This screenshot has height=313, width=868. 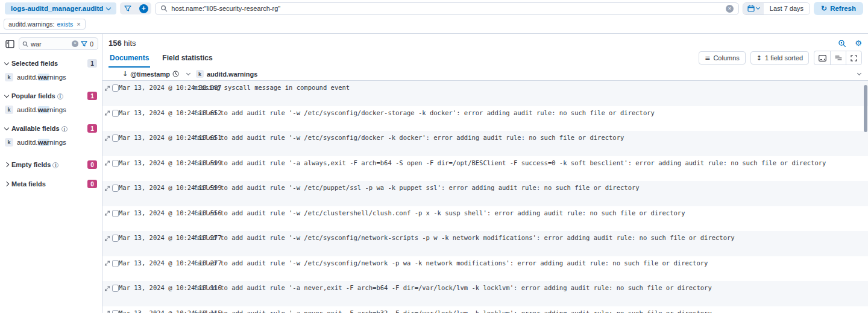 What do you see at coordinates (776, 8) in the screenshot?
I see `time-range-control: Last 7 days` at bounding box center [776, 8].